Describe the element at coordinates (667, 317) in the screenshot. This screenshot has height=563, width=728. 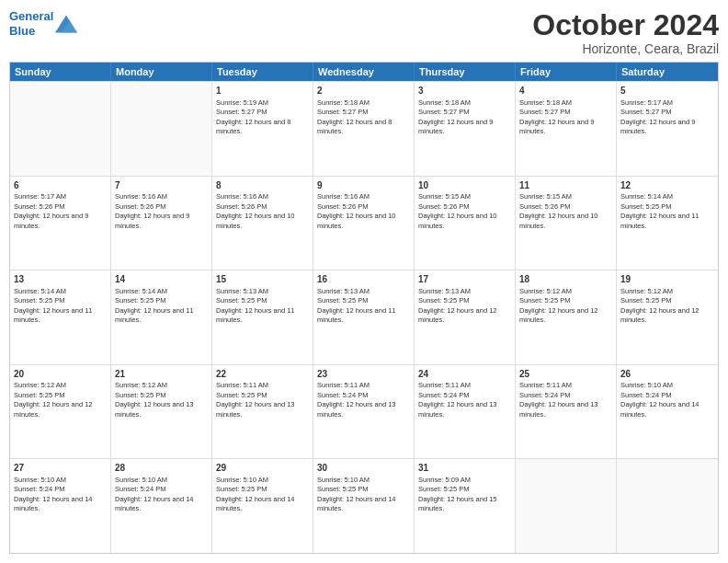
I see `calendar-cell: 19Sunrise: 5:12 AMSunset: 5:25 PMDayligh…` at that location.